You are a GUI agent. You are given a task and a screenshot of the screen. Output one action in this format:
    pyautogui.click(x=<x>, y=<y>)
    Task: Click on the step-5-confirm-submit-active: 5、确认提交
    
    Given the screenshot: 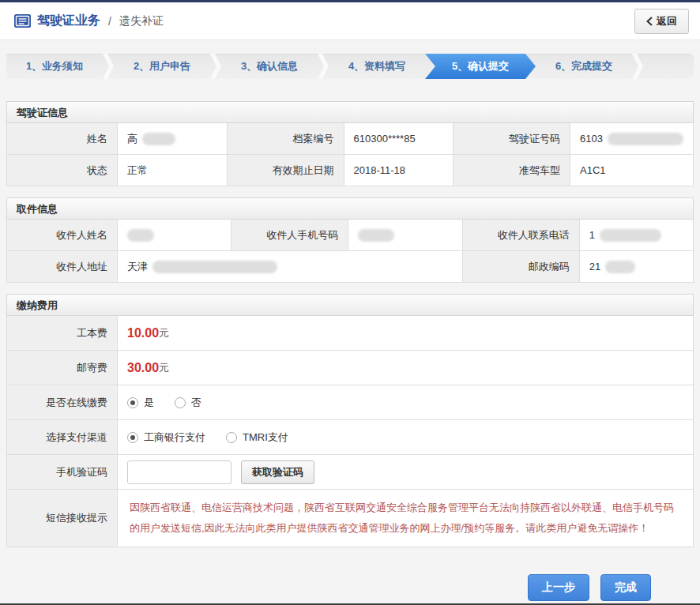 What is the action you would take?
    pyautogui.click(x=480, y=66)
    